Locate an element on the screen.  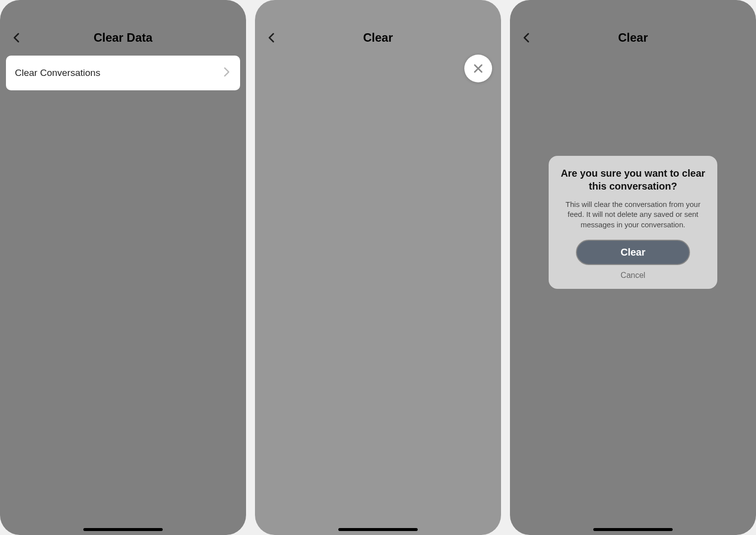
chevron-right-icon is located at coordinates (226, 73).